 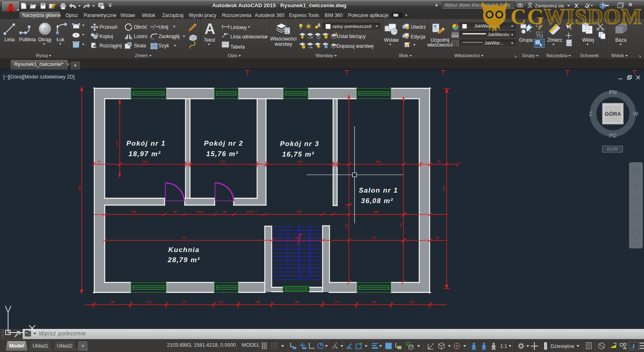 I want to click on svg-text: 18,97 m², so click(x=145, y=154).